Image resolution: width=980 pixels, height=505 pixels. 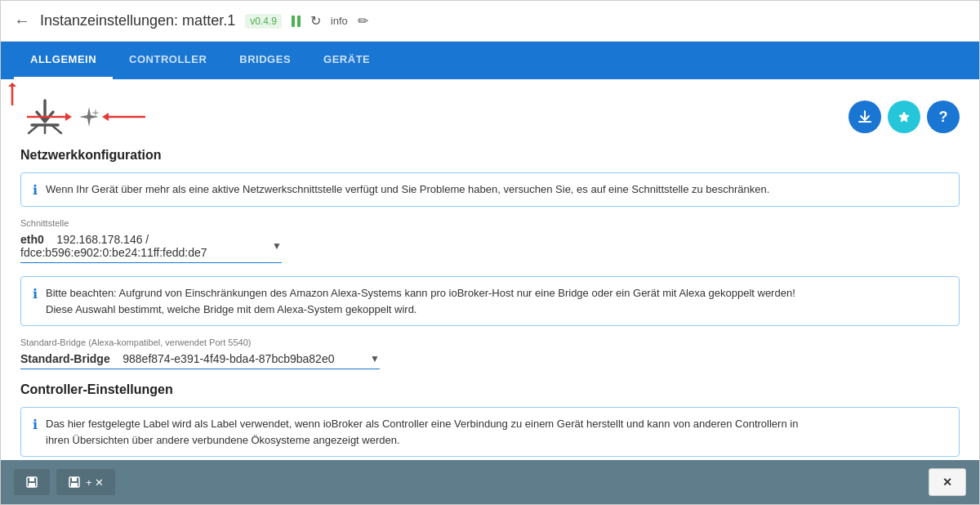 What do you see at coordinates (421, 424) in the screenshot?
I see `controller-info-line1: Das hier festgelegte Label wird als Labe…` at bounding box center [421, 424].